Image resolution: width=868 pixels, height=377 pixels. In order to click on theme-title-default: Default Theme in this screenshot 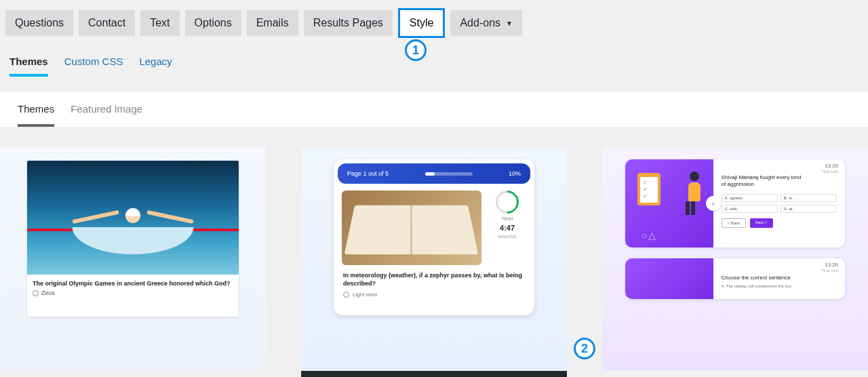, I will do `click(133, 374)`.